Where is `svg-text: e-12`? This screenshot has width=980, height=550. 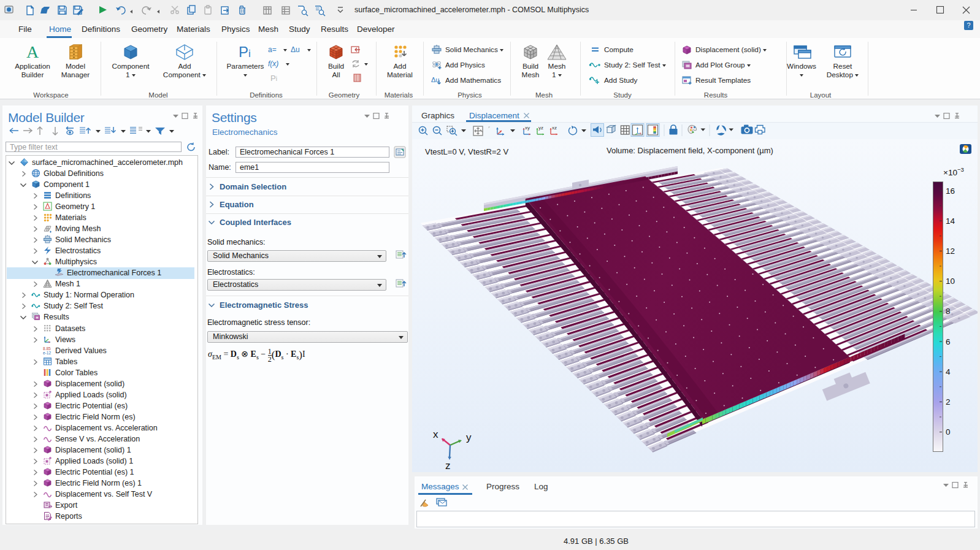
svg-text: e-12 is located at coordinates (47, 352).